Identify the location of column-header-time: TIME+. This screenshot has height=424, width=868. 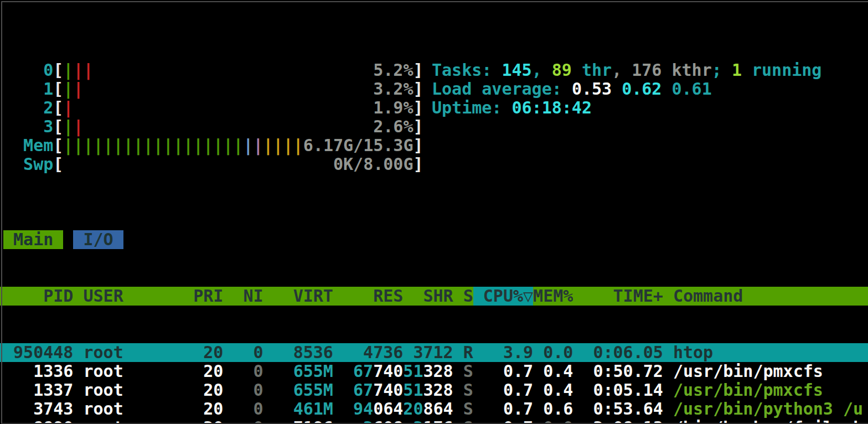
(623, 296).